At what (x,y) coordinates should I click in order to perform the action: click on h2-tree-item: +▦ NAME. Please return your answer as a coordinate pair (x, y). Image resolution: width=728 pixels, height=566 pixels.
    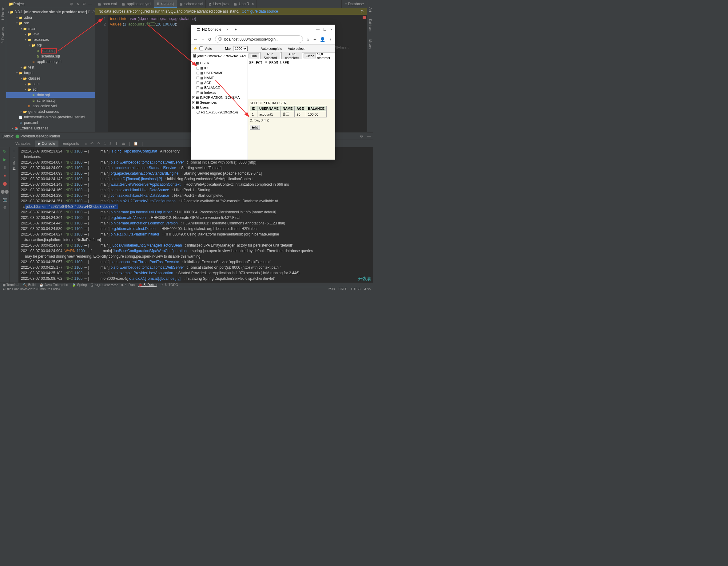
    Looking at the image, I should click on (219, 78).